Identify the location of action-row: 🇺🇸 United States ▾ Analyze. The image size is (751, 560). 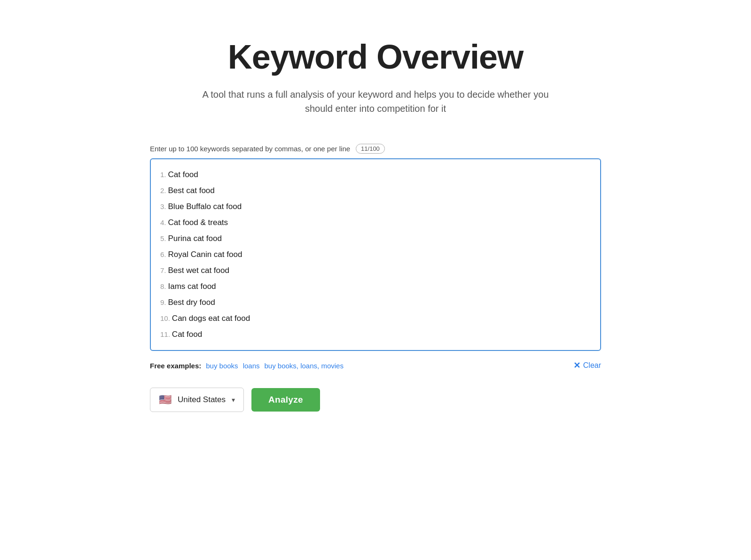
(376, 400).